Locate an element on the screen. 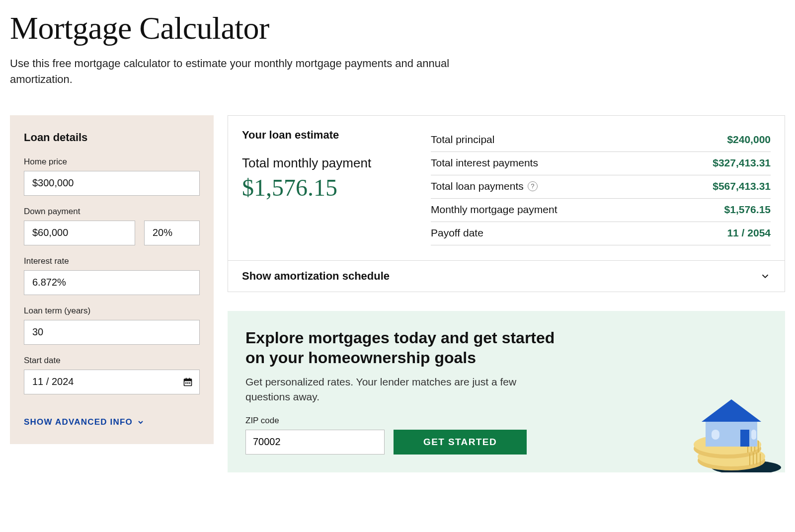 The image size is (795, 532). page-subtitle: Use this free mortgage calculator to est… is located at coordinates (234, 72).